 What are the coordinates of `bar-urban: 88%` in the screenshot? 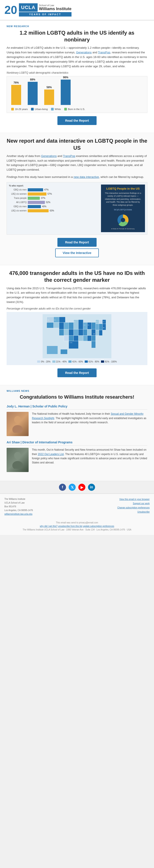 It's located at (33, 92).